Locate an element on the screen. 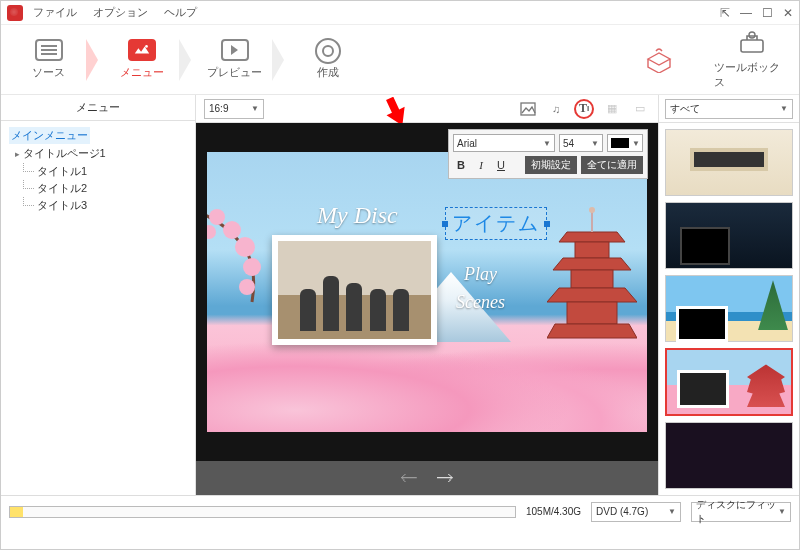 This screenshot has width=800, height=550. template-thumb-selected is located at coordinates (729, 382).